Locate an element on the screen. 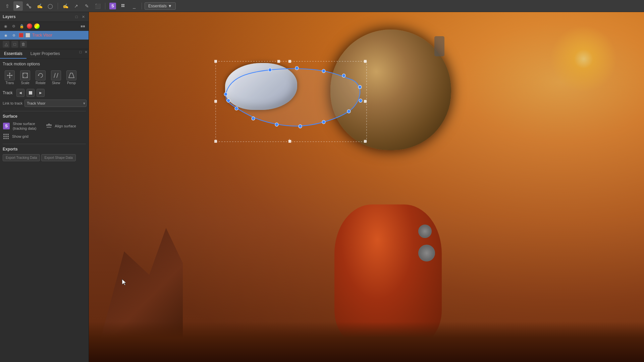  motion-btn-skew: Skew is located at coordinates (56, 78).